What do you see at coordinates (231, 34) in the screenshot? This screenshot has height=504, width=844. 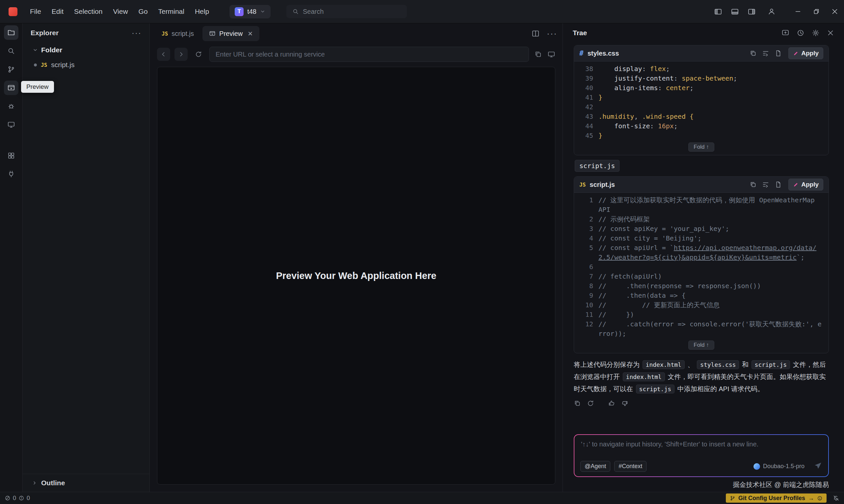 I see `tab-label: Preview` at bounding box center [231, 34].